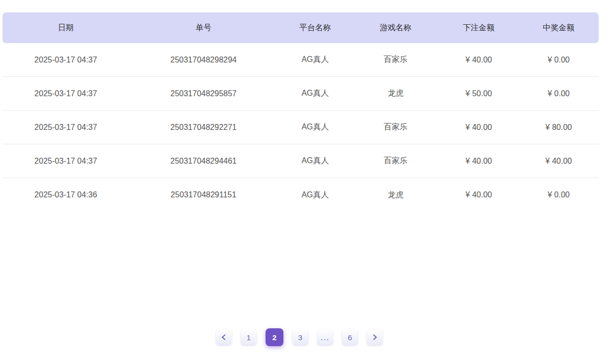 This screenshot has height=364, width=613. What do you see at coordinates (478, 28) in the screenshot?
I see `column-header-bet-amount: 下注金额` at bounding box center [478, 28].